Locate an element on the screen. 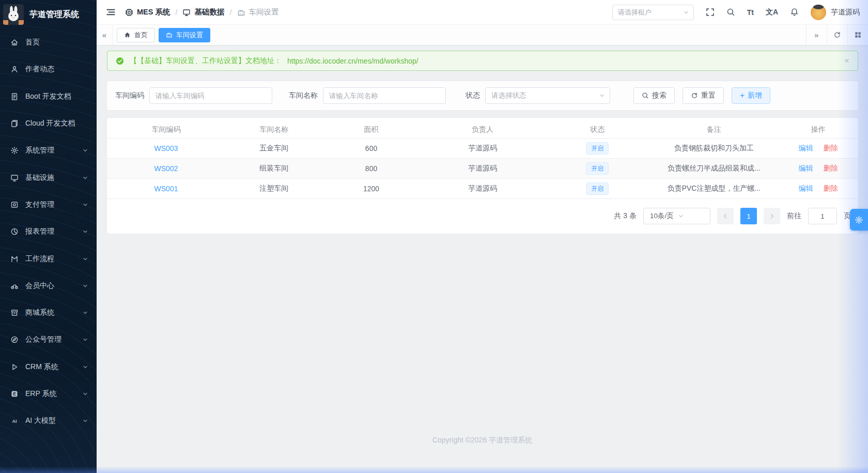 This screenshot has height=473, width=868. grid-layout-icon is located at coordinates (858, 35).